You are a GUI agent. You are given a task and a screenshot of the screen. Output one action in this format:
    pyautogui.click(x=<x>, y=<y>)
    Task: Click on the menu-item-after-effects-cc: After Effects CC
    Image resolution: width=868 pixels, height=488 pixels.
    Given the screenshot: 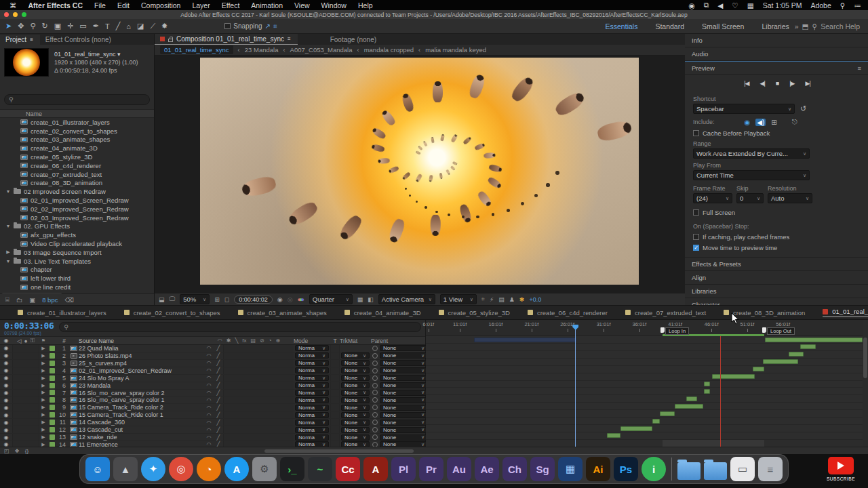 What is the action you would take?
    pyautogui.click(x=56, y=5)
    